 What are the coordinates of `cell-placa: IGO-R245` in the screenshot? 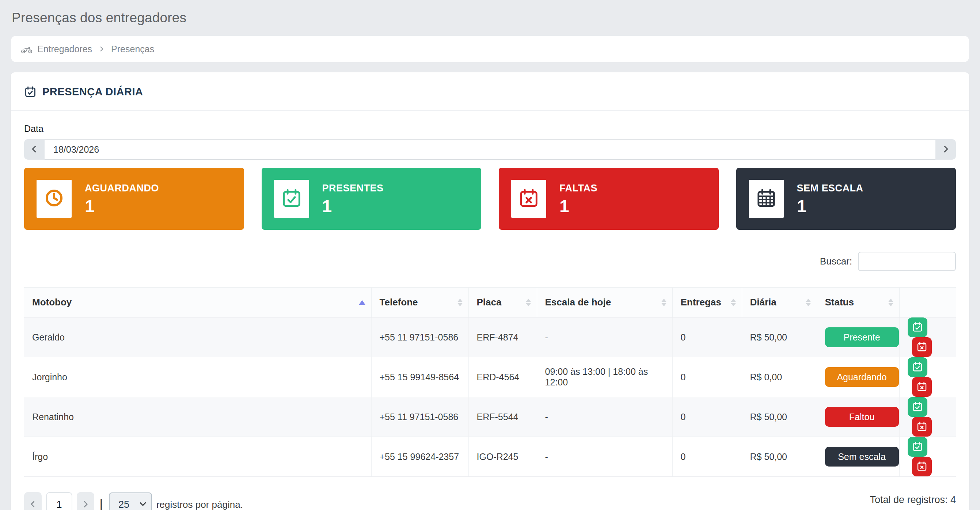 It's located at (503, 457).